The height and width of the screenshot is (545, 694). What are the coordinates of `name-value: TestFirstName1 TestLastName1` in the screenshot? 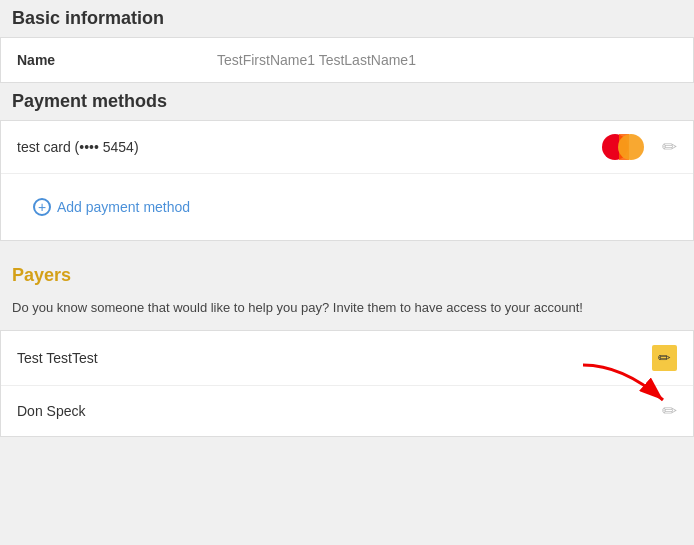 It's located at (447, 60).